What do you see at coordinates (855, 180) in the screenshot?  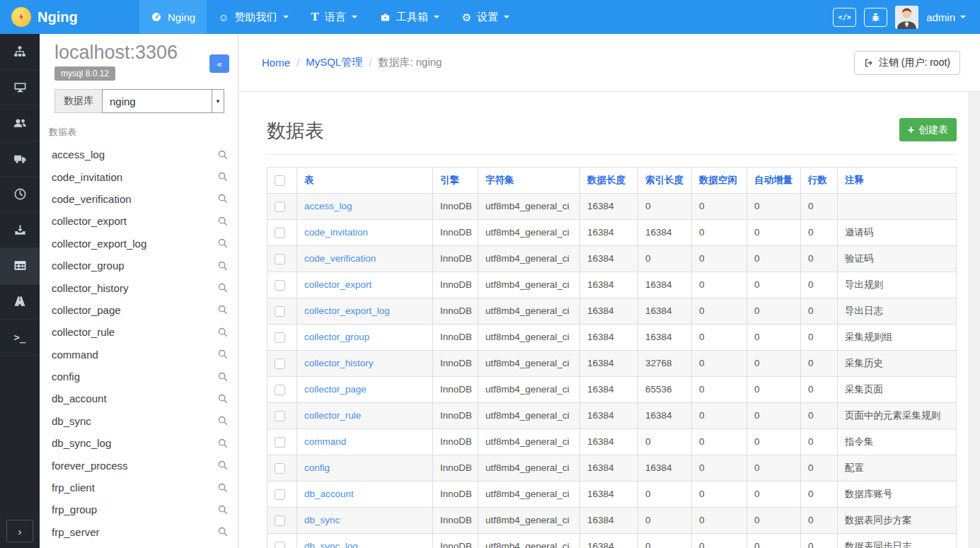 I see `column-header-link: 注释` at bounding box center [855, 180].